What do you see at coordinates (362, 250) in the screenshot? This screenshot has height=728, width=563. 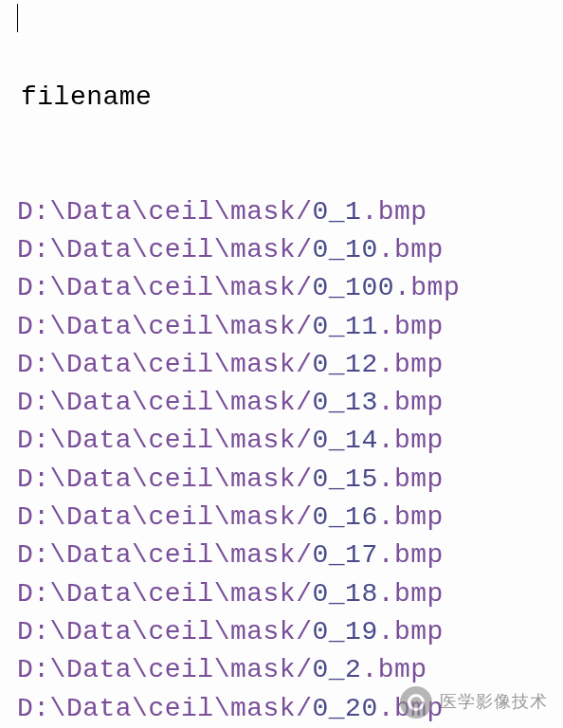 I see `file-number: 10` at bounding box center [362, 250].